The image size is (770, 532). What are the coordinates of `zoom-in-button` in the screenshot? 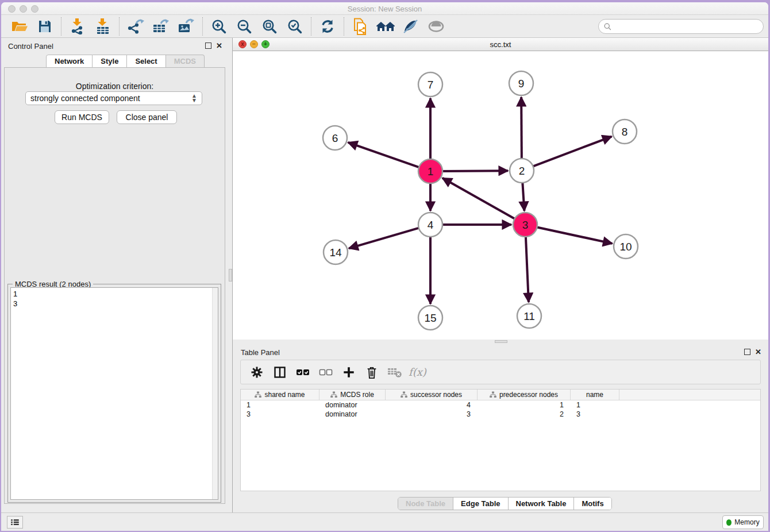 It's located at (219, 26).